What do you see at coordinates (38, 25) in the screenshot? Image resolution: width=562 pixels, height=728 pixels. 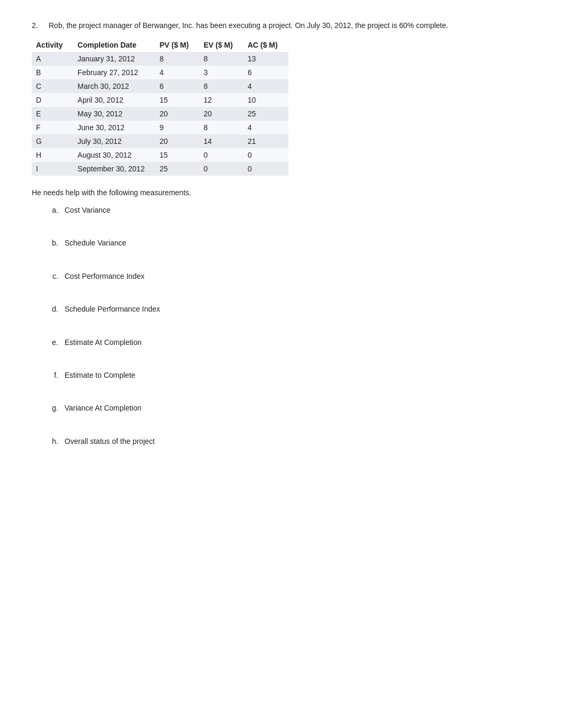 I see `question-num: 2.` at bounding box center [38, 25].